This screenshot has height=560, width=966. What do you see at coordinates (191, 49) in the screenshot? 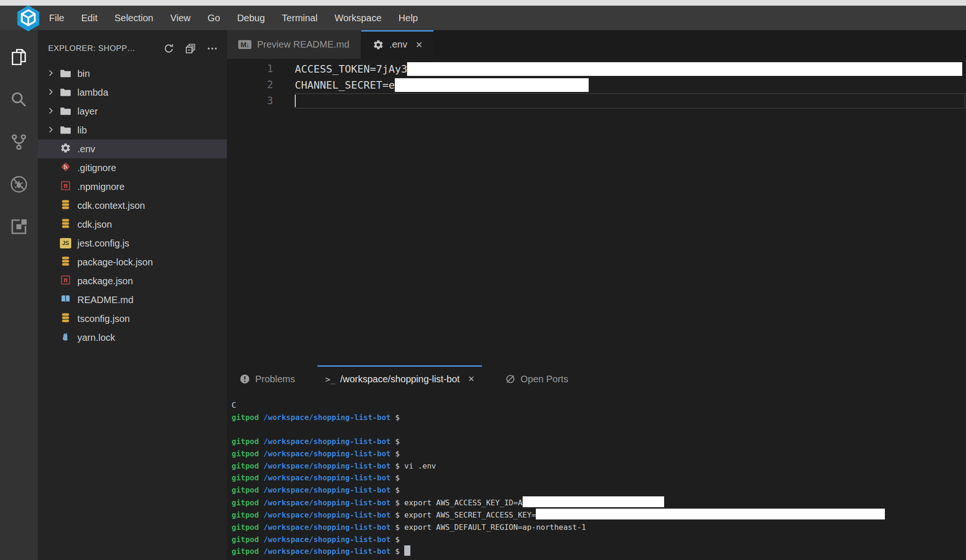
I see `collapse-all-button` at bounding box center [191, 49].